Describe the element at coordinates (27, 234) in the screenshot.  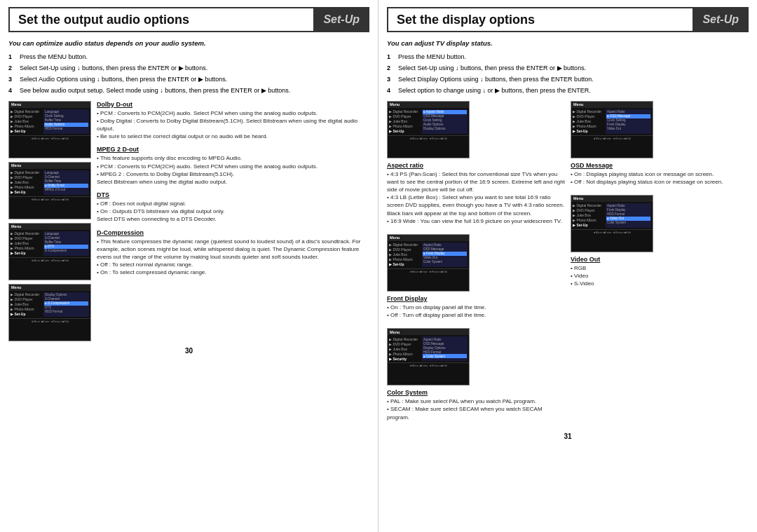
I see `mm3-item-1: ▶ Digital Recorder` at that location.